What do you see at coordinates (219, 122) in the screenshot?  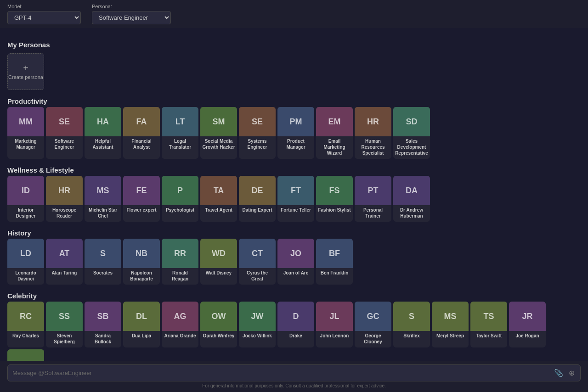 I see `avatar: SM` at bounding box center [219, 122].